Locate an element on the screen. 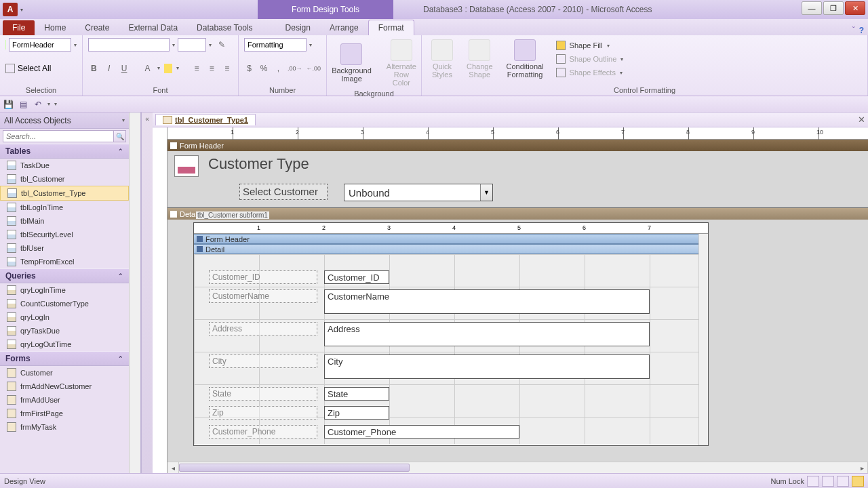 The width and height of the screenshot is (868, 488). document-close-icon: ✕ is located at coordinates (861, 119).